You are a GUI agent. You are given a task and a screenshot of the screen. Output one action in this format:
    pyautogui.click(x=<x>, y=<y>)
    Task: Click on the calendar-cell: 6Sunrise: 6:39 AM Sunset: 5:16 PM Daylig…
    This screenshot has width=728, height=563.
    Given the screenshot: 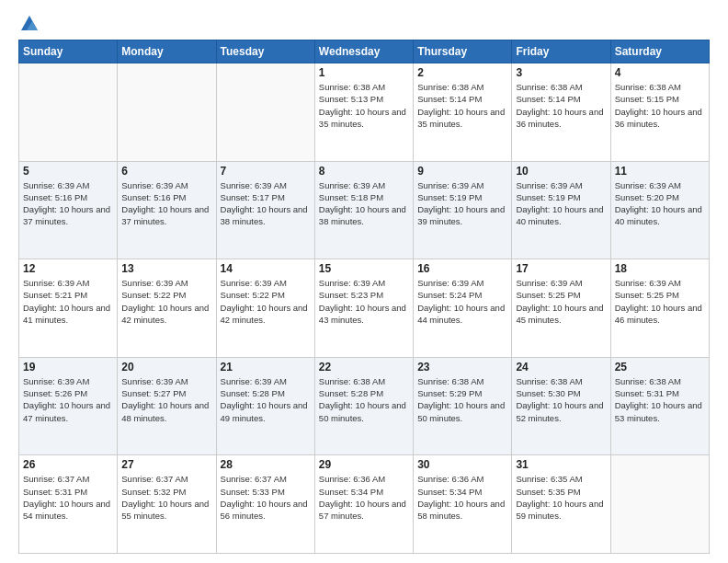 What is the action you would take?
    pyautogui.click(x=167, y=210)
    